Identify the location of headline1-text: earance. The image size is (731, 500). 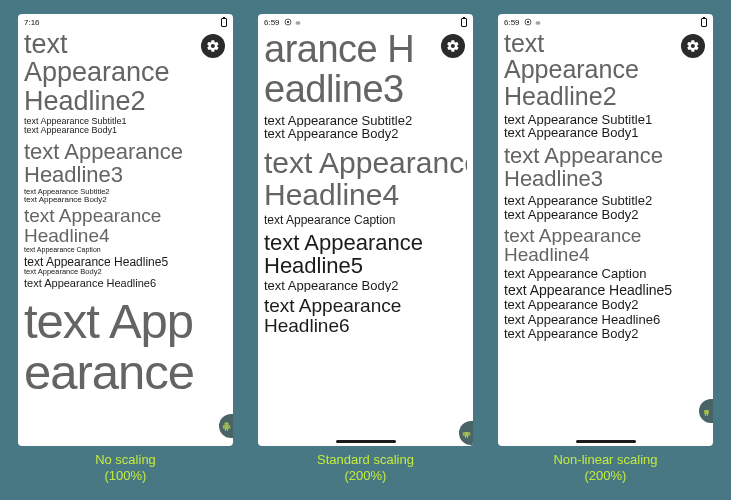
(126, 372).